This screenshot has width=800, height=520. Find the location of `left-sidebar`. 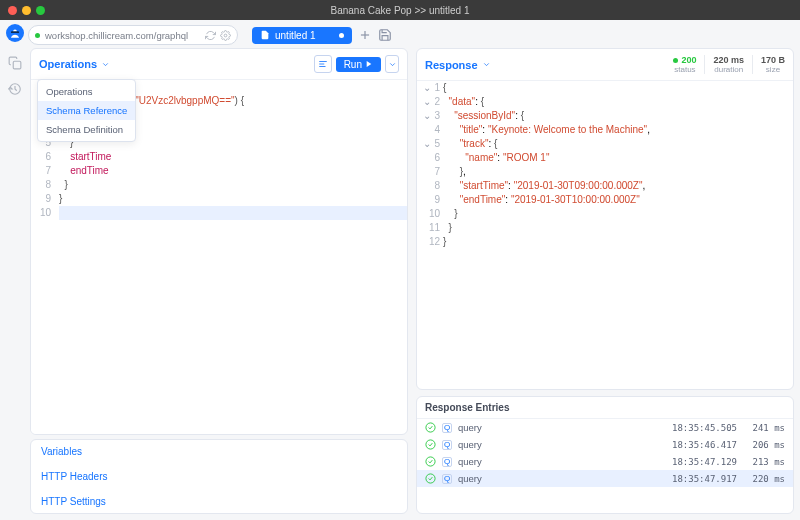

left-sidebar is located at coordinates (15, 72).